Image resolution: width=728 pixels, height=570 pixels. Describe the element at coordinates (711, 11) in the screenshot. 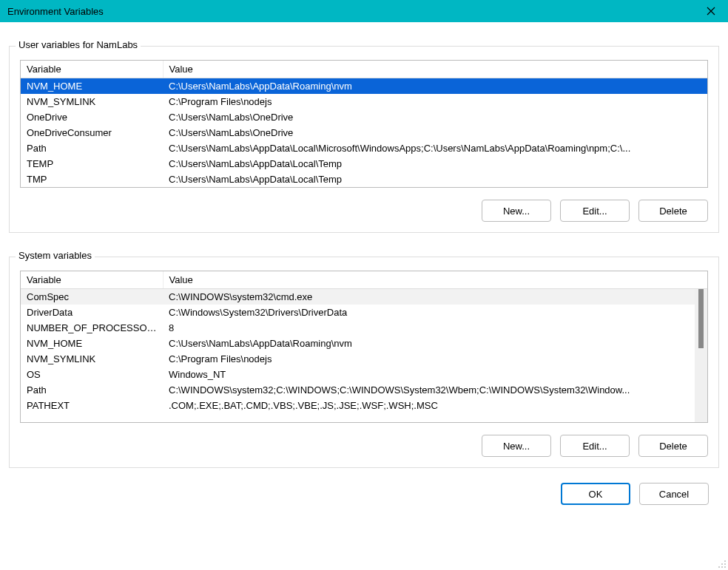

I see `close-button` at that location.